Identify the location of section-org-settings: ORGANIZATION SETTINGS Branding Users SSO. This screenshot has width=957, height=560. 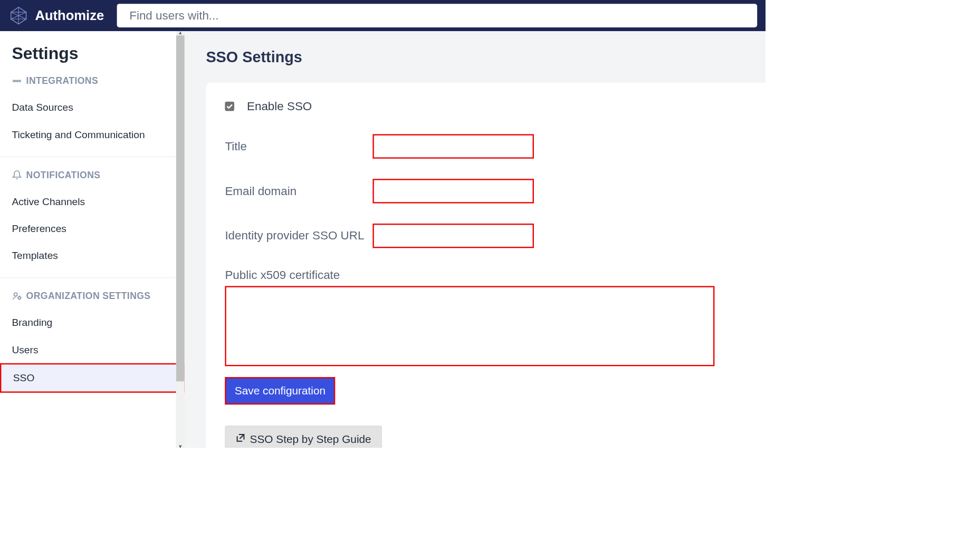
(92, 346).